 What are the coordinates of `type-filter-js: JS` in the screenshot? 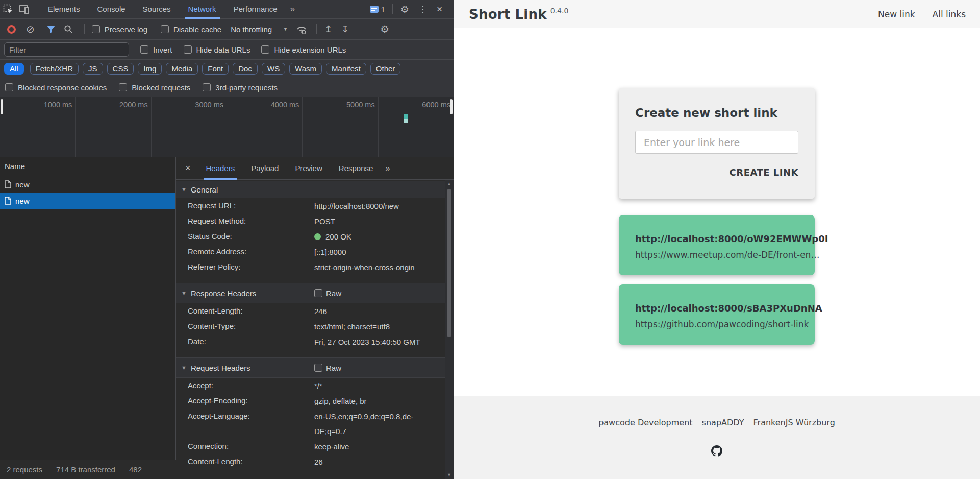 It's located at (93, 68).